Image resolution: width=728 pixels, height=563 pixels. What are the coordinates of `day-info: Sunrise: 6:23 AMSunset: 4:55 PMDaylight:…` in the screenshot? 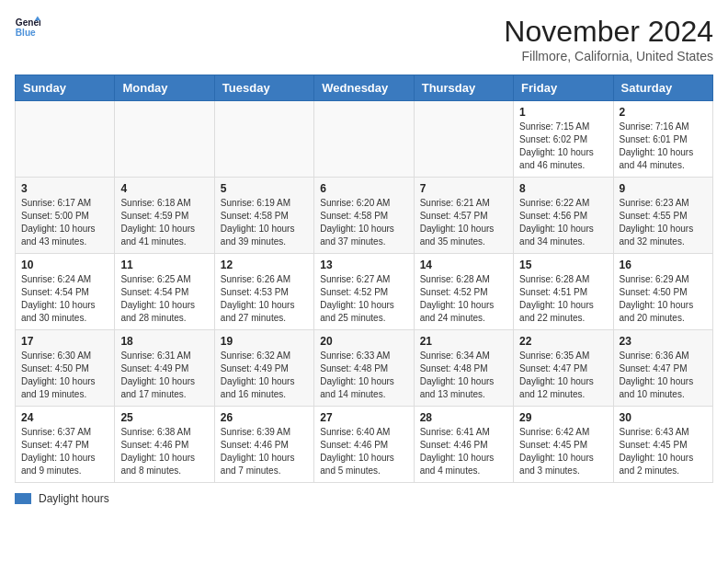 It's located at (664, 223).